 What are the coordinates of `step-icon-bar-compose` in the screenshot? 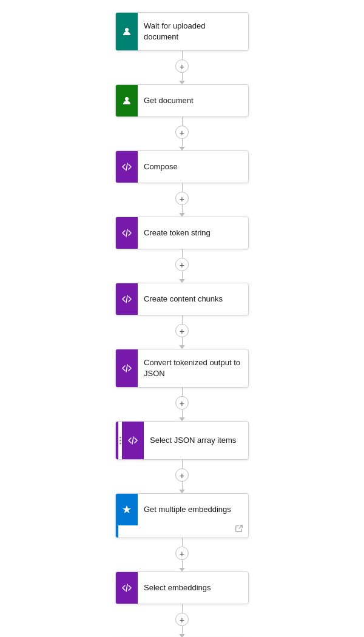 It's located at (127, 167).